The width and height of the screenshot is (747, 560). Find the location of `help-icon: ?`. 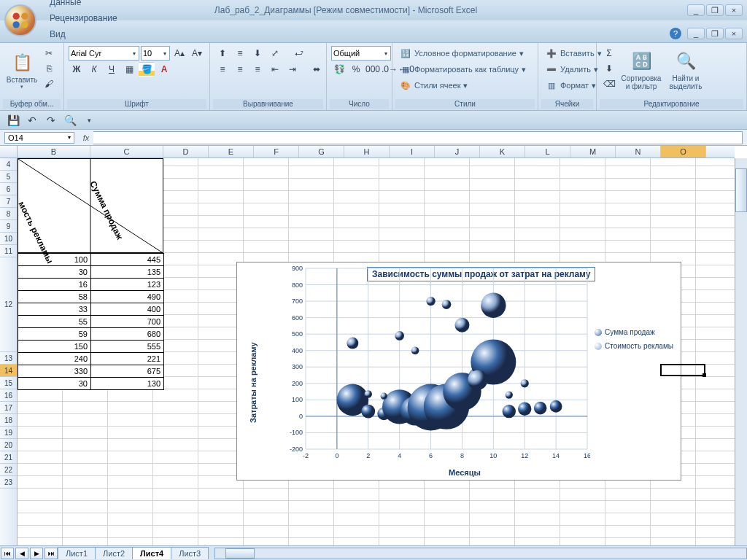

help-icon: ? is located at coordinates (676, 34).